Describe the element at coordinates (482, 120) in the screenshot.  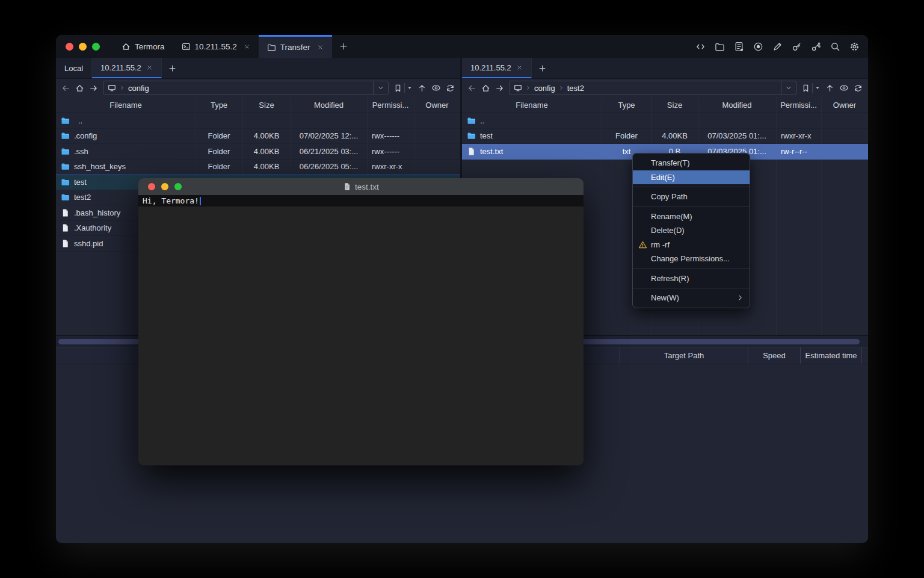
I see `filename: ..` at that location.